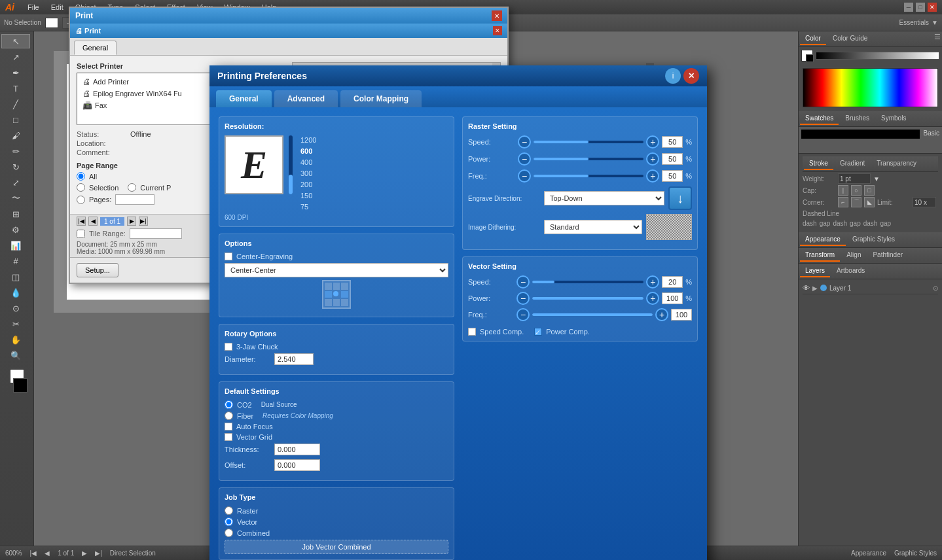 This screenshot has width=942, height=560. Describe the element at coordinates (16, 183) in the screenshot. I see `scale-tool: ⤢` at that location.